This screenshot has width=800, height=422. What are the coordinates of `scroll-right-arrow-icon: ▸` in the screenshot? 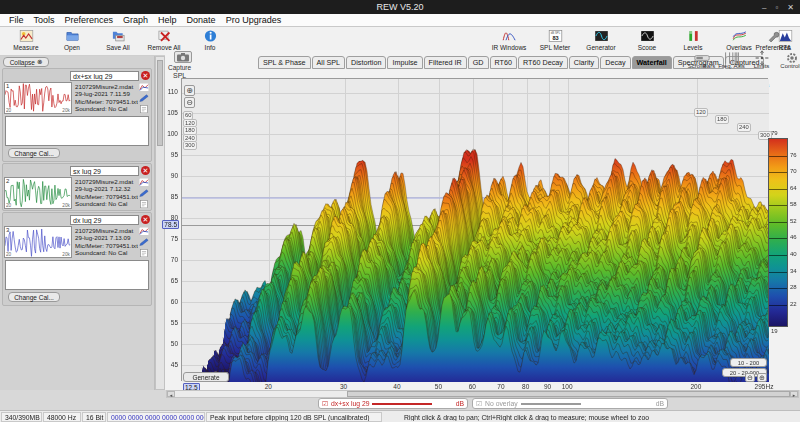 It's located at (794, 394).